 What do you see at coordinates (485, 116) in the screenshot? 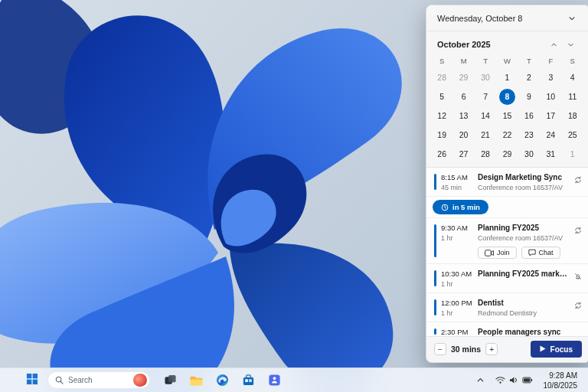
I see `calendar-day: 14` at bounding box center [485, 116].